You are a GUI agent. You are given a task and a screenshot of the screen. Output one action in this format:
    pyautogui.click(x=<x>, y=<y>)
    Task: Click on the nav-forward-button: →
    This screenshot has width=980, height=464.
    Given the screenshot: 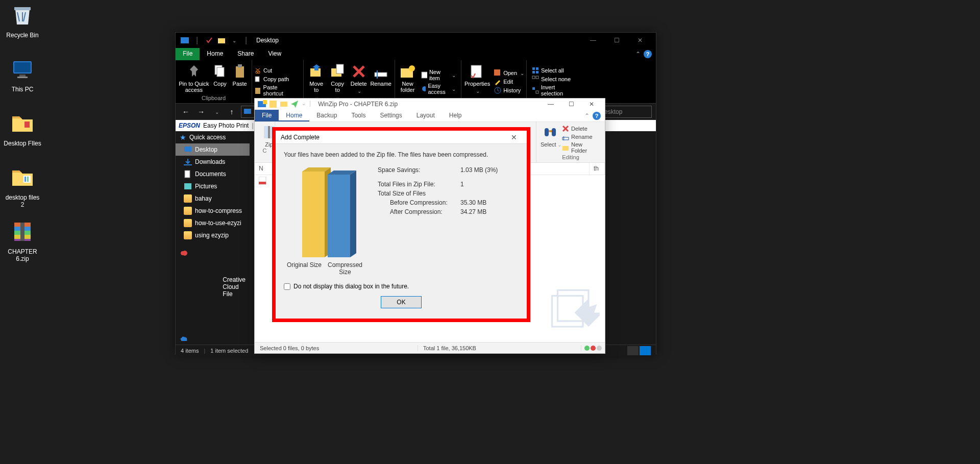 What is the action you would take?
    pyautogui.click(x=201, y=112)
    